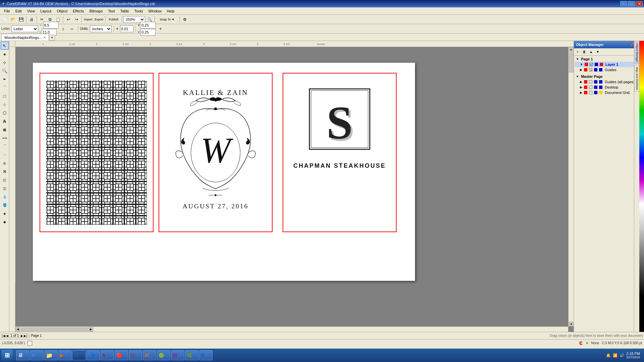 The width and height of the screenshot is (644, 362). I want to click on print-button: 🖨, so click(32, 19).